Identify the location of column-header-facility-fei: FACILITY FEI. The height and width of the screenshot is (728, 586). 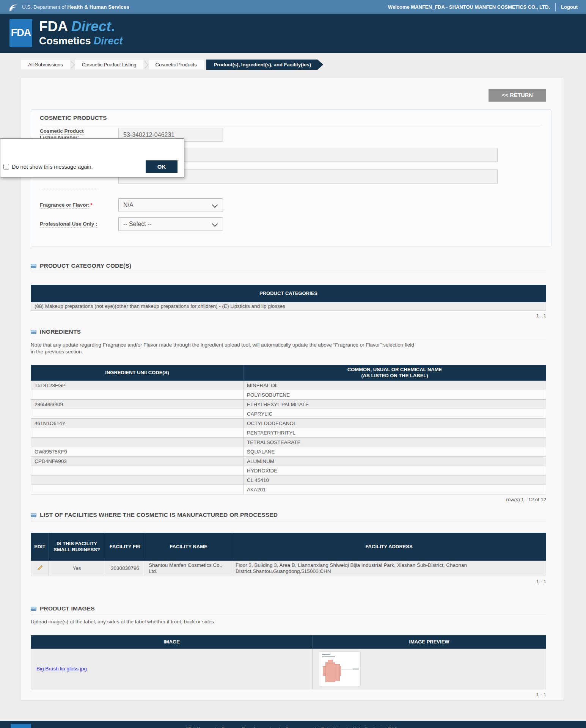
(125, 547).